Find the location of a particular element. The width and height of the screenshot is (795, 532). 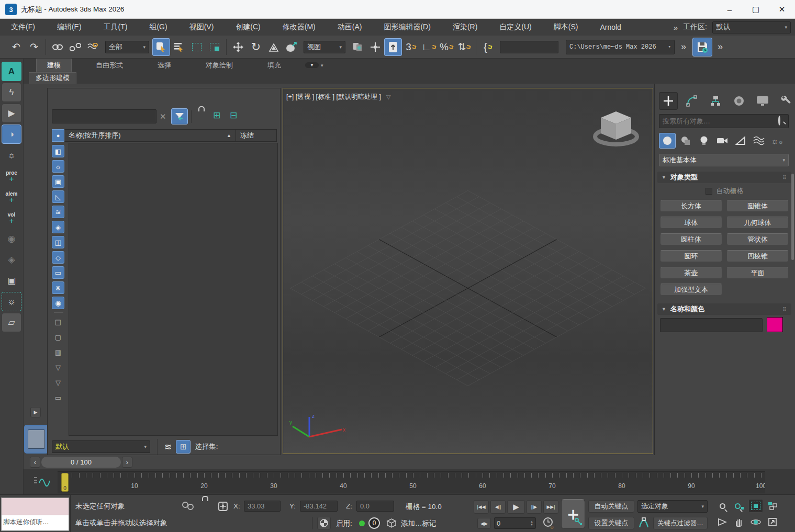

menu-tools: 工具(T) is located at coordinates (116, 27).